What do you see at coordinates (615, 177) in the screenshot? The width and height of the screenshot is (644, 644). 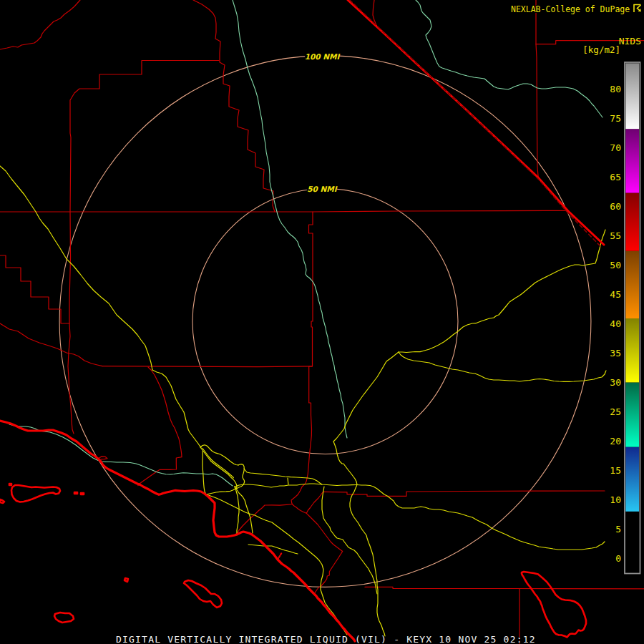 I see `colorbar-tick-label: 65` at bounding box center [615, 177].